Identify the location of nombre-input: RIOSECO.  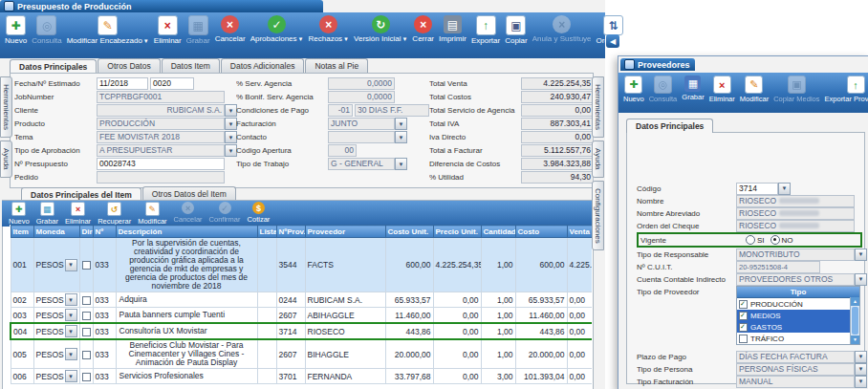
(795, 201).